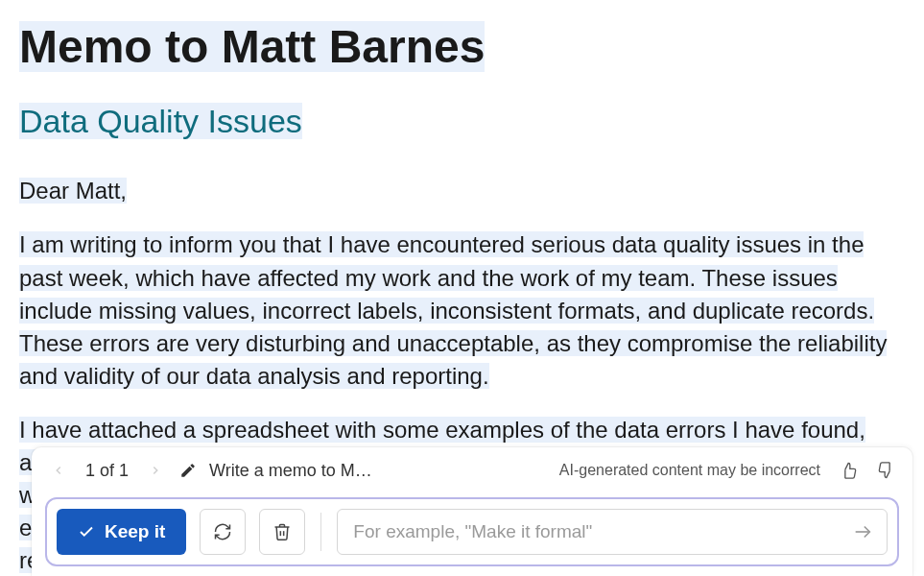  I want to click on edit-icon, so click(188, 470).